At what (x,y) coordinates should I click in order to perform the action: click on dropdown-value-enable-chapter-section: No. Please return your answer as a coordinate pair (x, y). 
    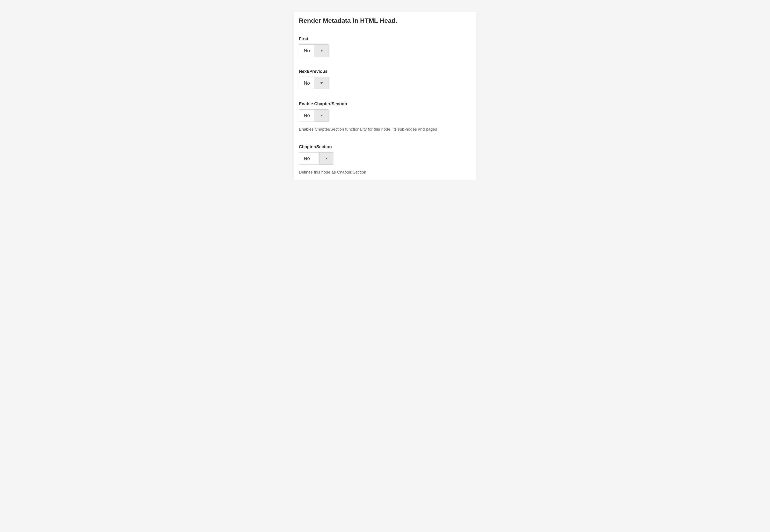
    Looking at the image, I should click on (307, 116).